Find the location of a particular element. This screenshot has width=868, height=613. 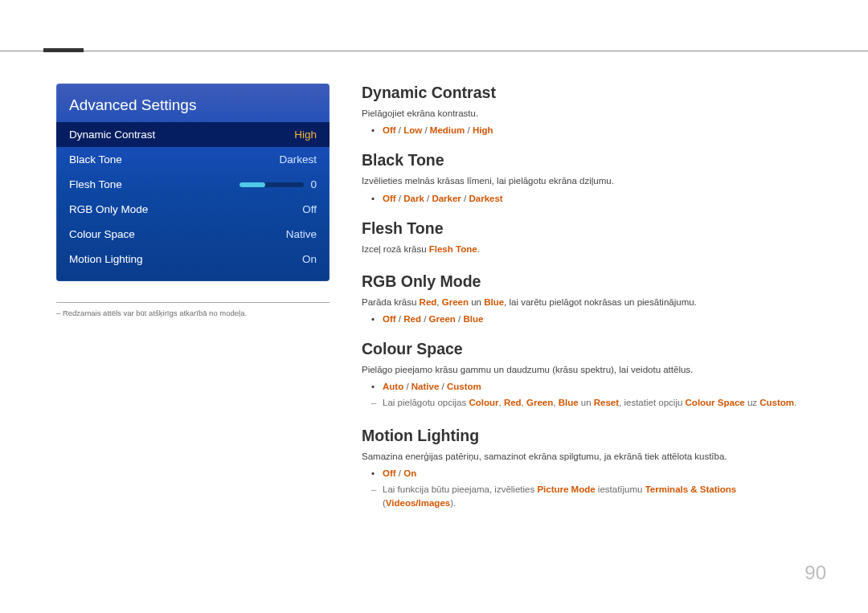

osd-slider is located at coordinates (272, 185).